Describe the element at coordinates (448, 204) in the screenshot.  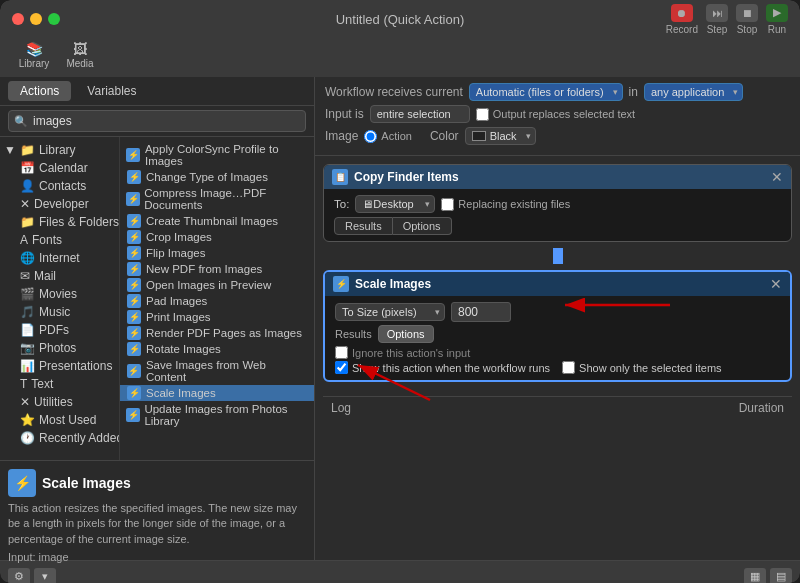
I see `replacing-checkbox` at that location.